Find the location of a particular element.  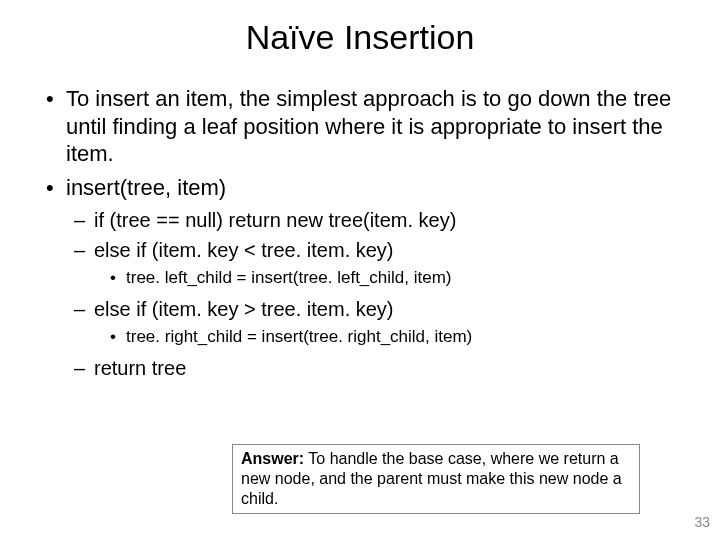

list-item: if (tree == null) return new tree(item. … is located at coordinates (360, 220).